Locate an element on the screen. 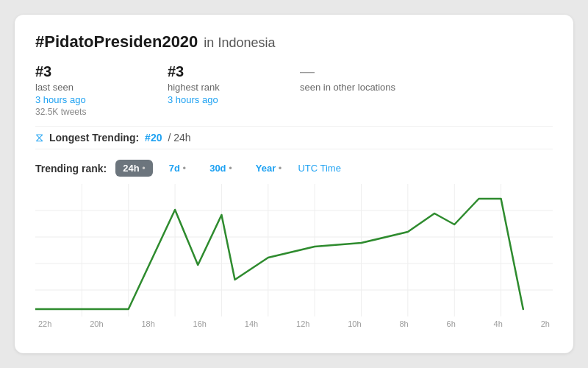 The width and height of the screenshot is (588, 368). stat-other-label: seen in other locations is located at coordinates (410, 87).